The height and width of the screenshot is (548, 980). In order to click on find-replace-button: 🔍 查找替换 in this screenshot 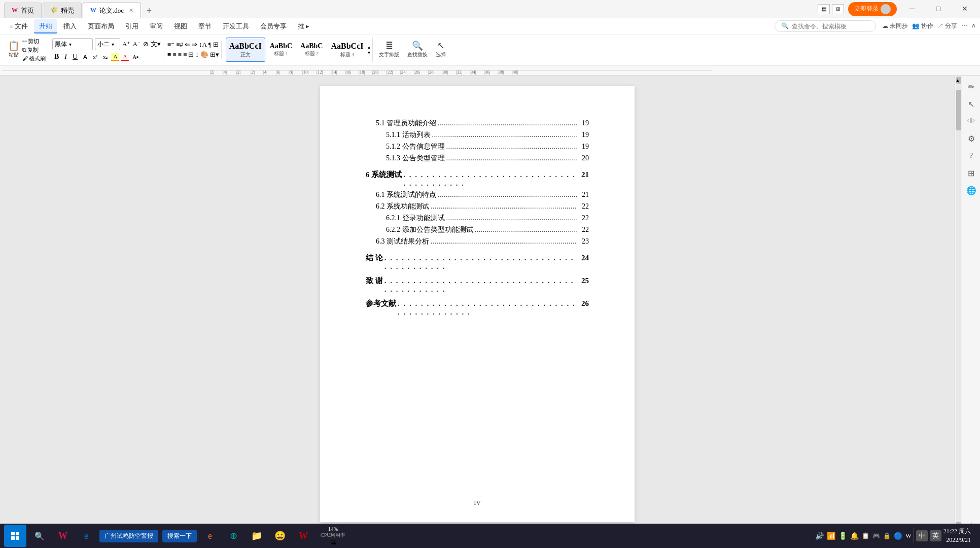, I will do `click(417, 50)`.